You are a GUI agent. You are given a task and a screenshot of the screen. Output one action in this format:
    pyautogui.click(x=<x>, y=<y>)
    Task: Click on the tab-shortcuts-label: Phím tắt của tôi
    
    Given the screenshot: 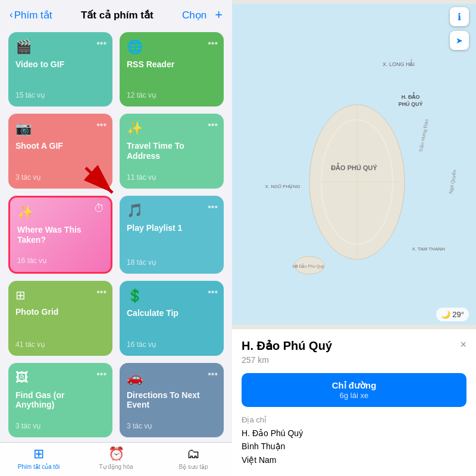 What is the action you would take?
    pyautogui.click(x=39, y=466)
    